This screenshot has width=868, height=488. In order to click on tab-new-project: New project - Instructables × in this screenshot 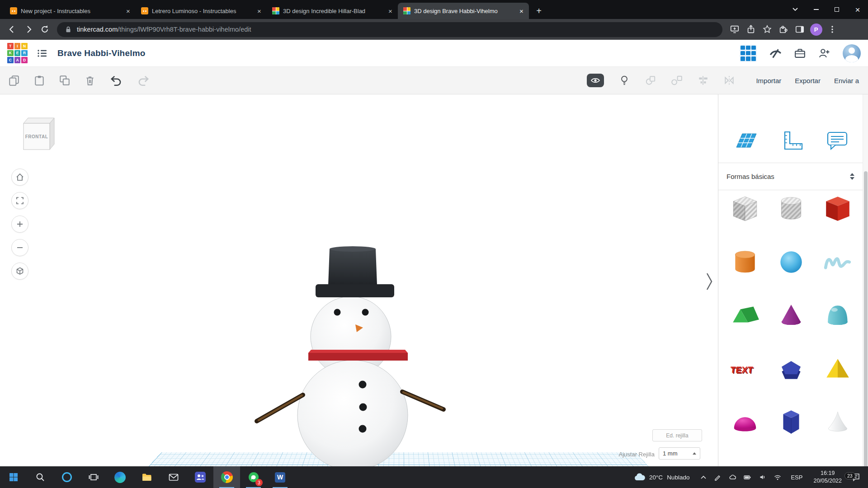, I will do `click(70, 11)`.